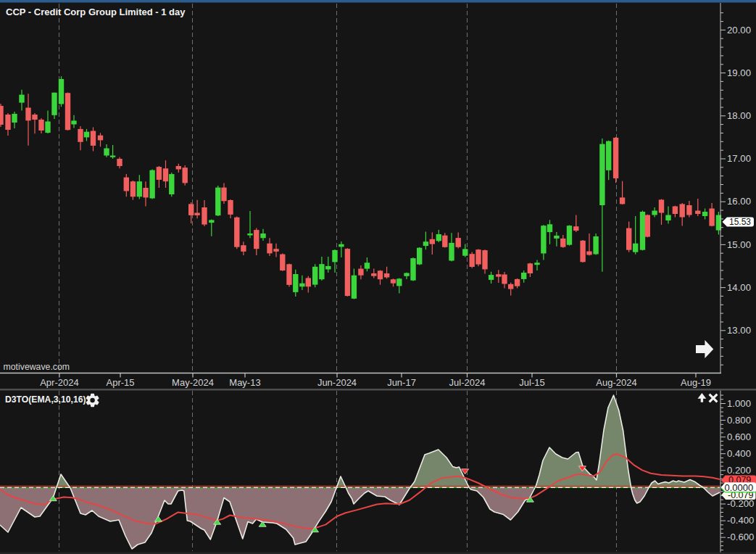 This screenshot has height=554, width=756. What do you see at coordinates (696, 383) in the screenshot?
I see `svg-text: Aug-19` at bounding box center [696, 383].